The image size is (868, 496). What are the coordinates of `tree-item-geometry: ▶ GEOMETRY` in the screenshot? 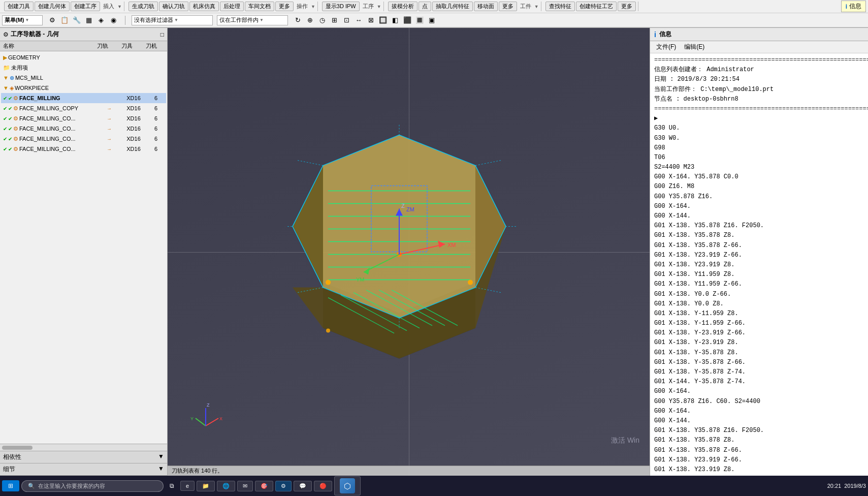 It's located at (83, 57).